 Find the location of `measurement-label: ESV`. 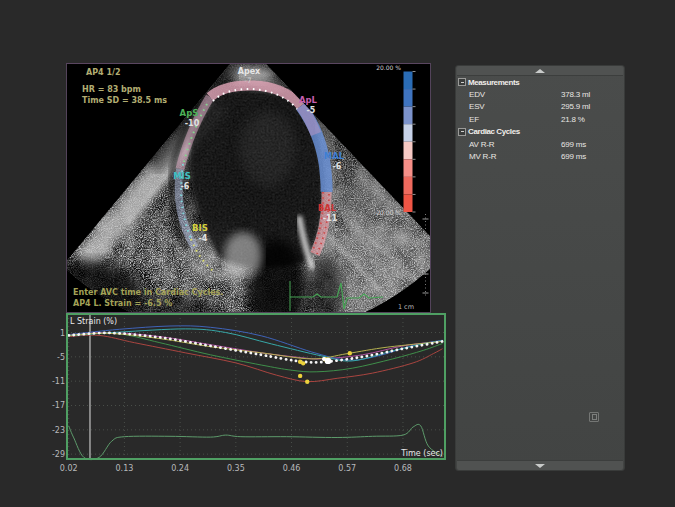

measurement-label: ESV is located at coordinates (515, 106).